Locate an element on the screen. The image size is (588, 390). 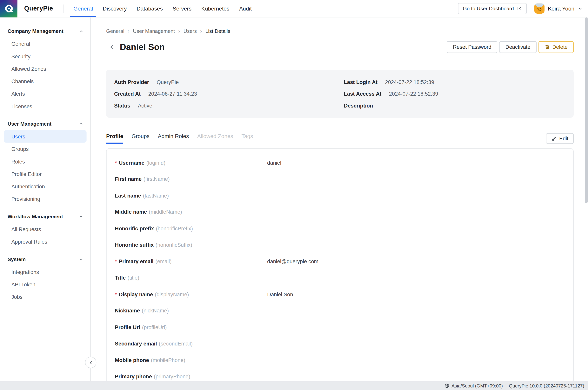
sidebar-item-security: Security is located at coordinates (45, 56).